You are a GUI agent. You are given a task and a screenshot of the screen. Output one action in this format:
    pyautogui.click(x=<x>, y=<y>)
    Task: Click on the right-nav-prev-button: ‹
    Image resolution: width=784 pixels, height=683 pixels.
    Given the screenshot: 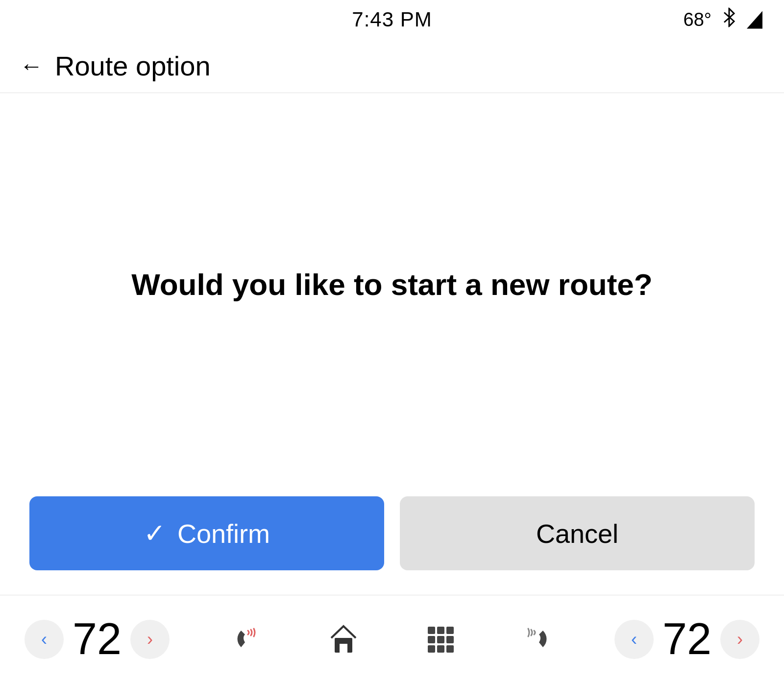 What is the action you would take?
    pyautogui.click(x=634, y=639)
    